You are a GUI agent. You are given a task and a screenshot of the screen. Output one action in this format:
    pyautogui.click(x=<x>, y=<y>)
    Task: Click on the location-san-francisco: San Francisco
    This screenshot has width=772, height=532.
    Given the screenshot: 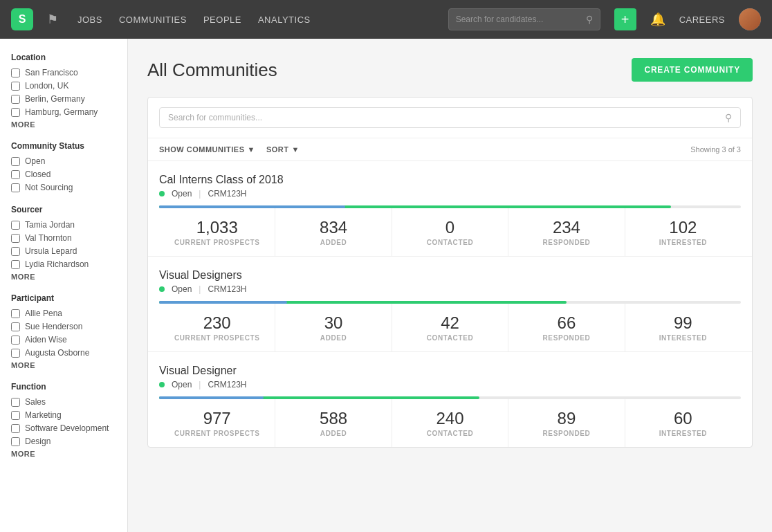 What is the action you would take?
    pyautogui.click(x=64, y=73)
    